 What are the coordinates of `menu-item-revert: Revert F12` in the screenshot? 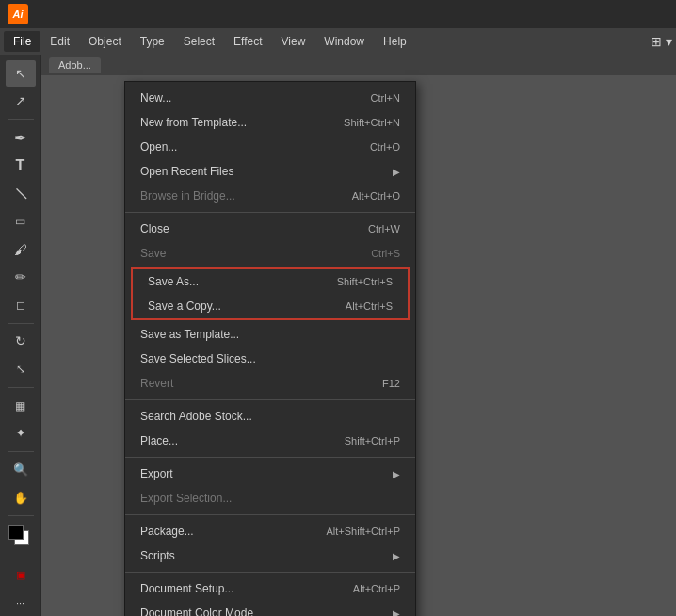 It's located at (270, 383).